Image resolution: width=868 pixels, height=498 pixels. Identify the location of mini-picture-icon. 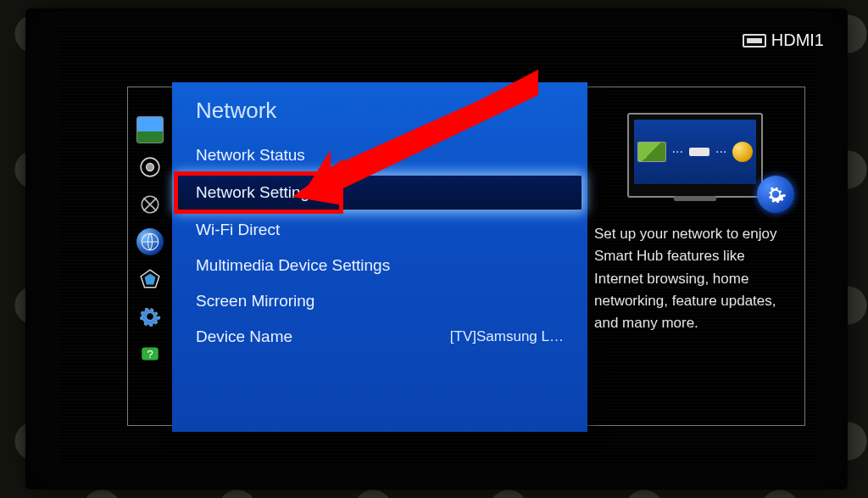
(652, 152).